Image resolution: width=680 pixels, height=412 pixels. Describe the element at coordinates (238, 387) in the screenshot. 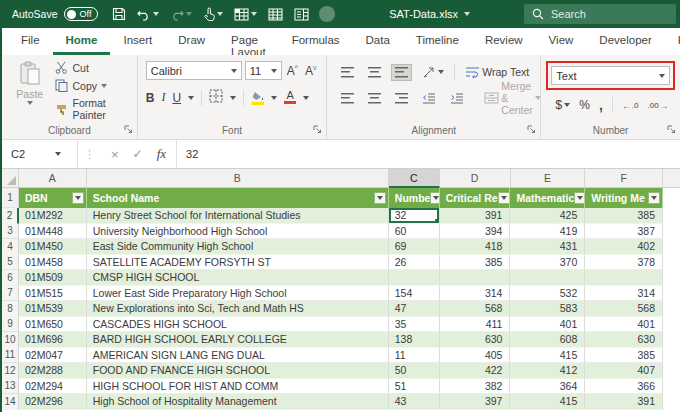

I see `cell-b13: HIGH SCHOOL FOR HIST AND COMM` at that location.